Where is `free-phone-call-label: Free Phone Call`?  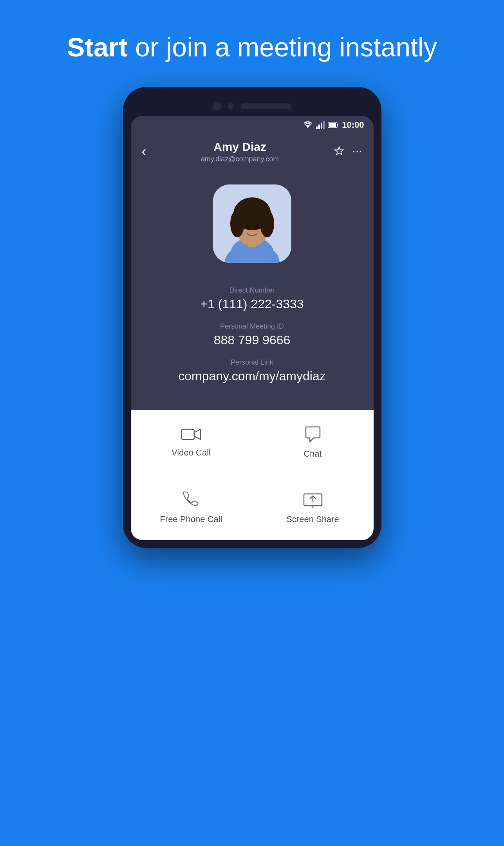
free-phone-call-label: Free Phone Call is located at coordinates (191, 519).